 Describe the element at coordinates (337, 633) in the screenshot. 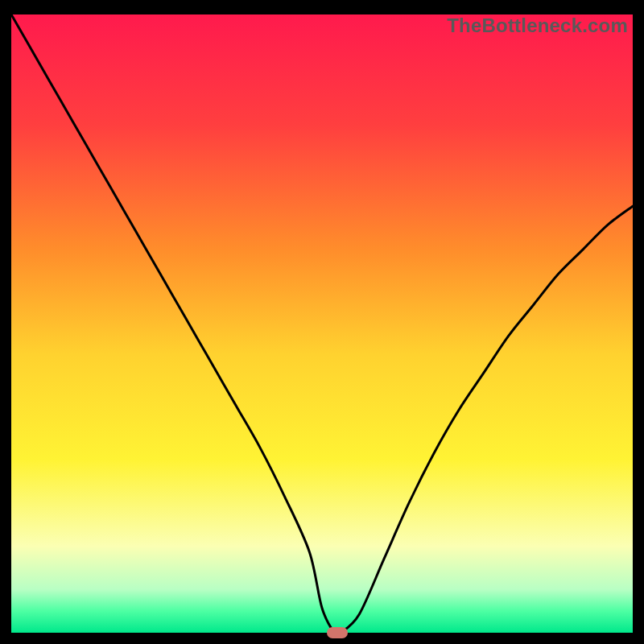

I see `minimum-marker` at that location.